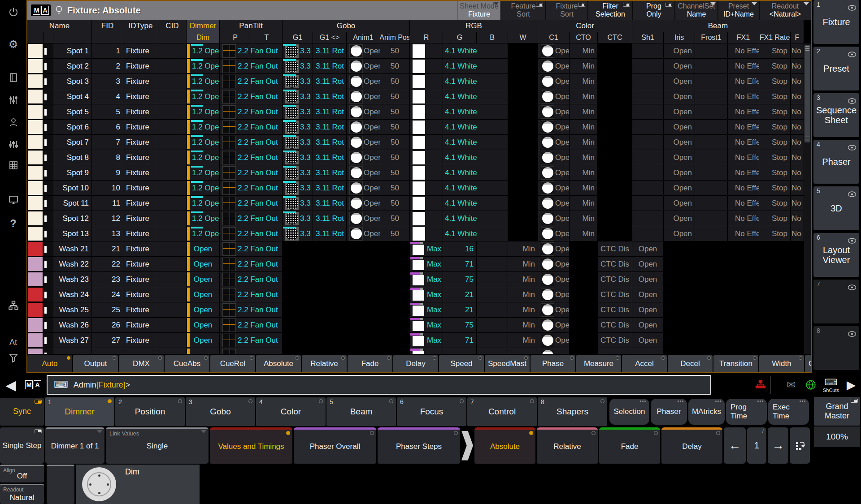  Describe the element at coordinates (416, 112) in the screenshot. I see `sheet-row: Spot 55Fixture1.2 Ope2.2 Fan Out3.33.11 …` at that location.